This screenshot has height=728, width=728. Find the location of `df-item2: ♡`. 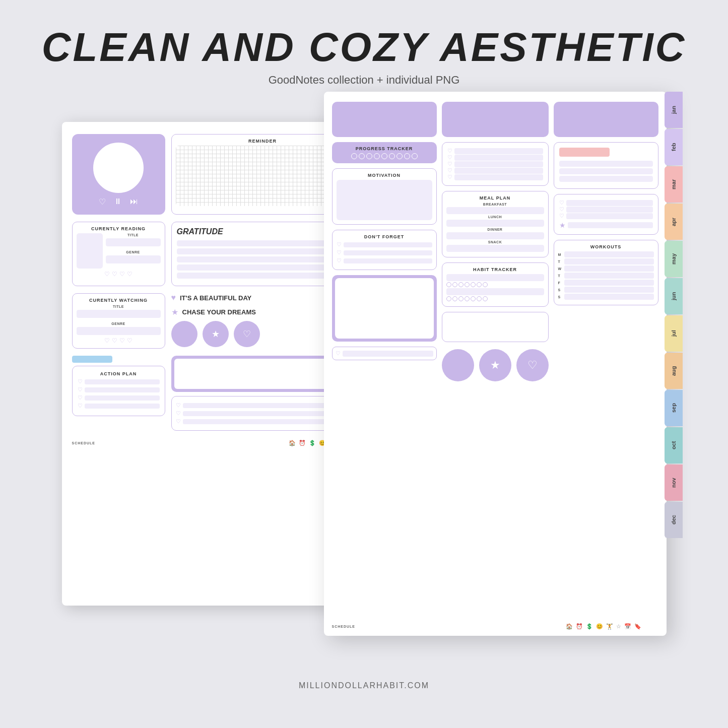

df-item2: ♡ is located at coordinates (384, 253).